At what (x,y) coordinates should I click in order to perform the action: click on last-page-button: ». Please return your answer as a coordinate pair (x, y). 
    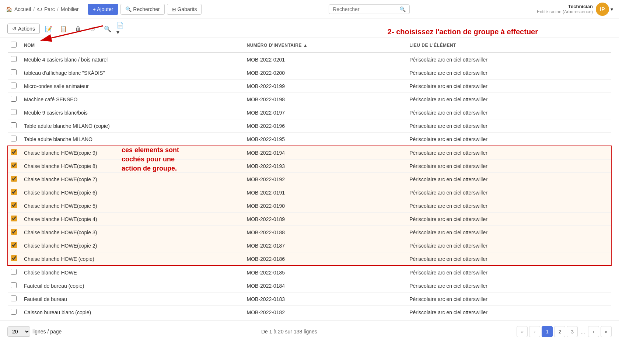
    Looking at the image, I should click on (606, 332).